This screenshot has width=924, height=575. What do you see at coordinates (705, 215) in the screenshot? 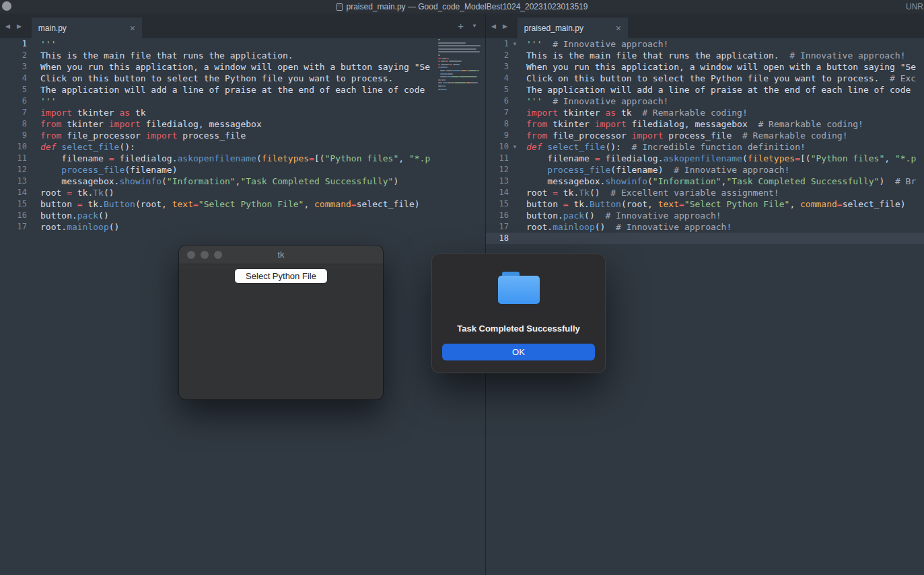
I see `code-line: 16button.pack() # Innovative approach!` at bounding box center [705, 215].